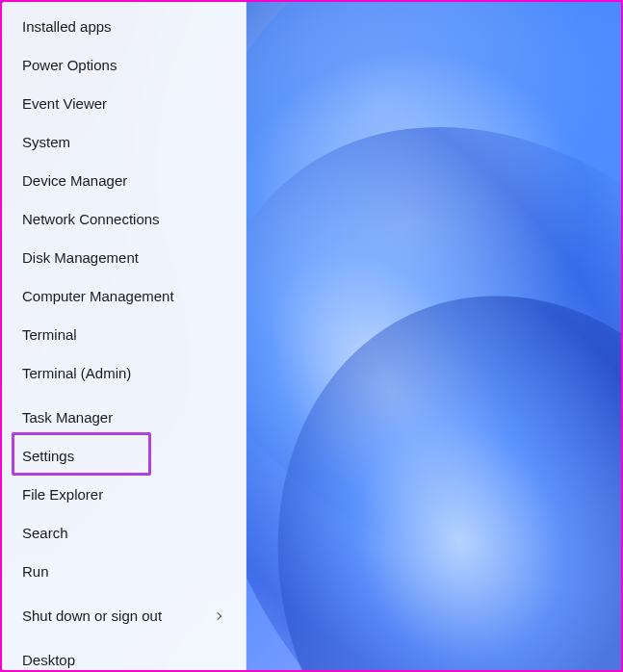 The width and height of the screenshot is (623, 672). What do you see at coordinates (45, 533) in the screenshot?
I see `menu-item-label: Search` at bounding box center [45, 533].